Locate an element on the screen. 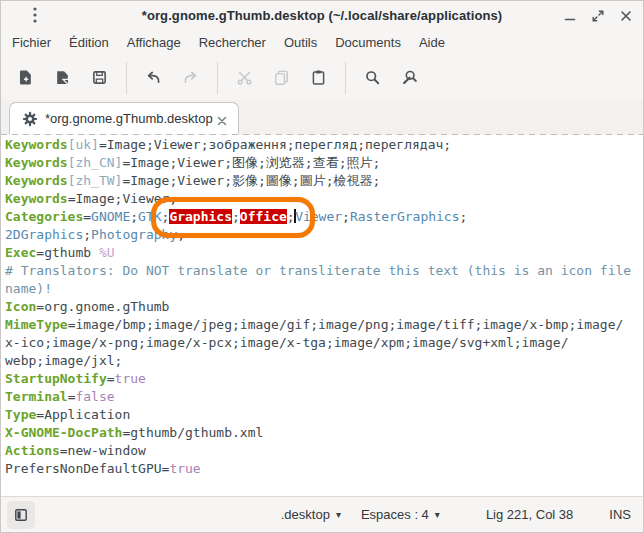 The height and width of the screenshot is (533, 644). find-button is located at coordinates (372, 78).